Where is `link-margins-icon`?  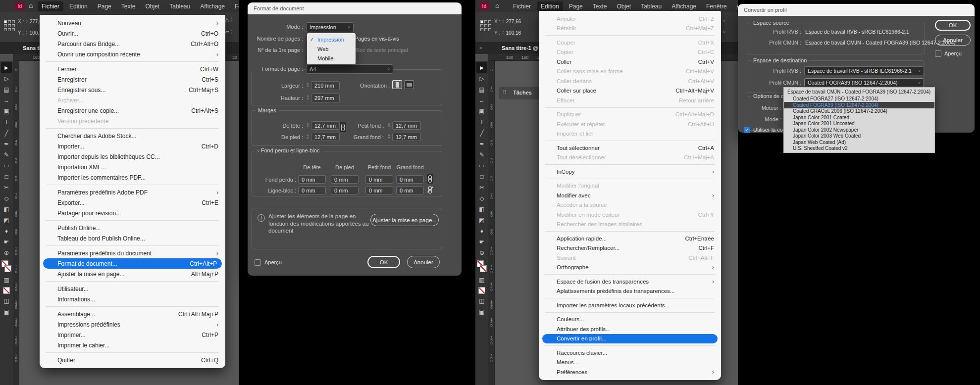
link-margins-icon is located at coordinates (343, 127).